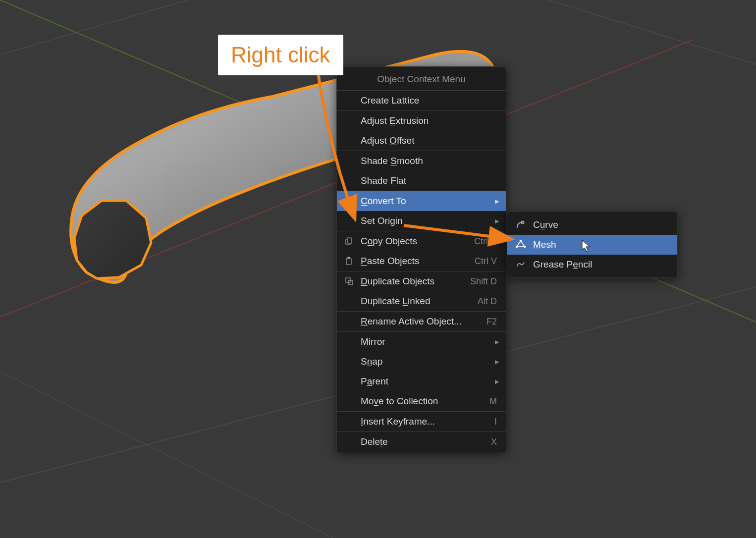 The height and width of the screenshot is (538, 756). I want to click on grease-pencil-icon, so click(521, 265).